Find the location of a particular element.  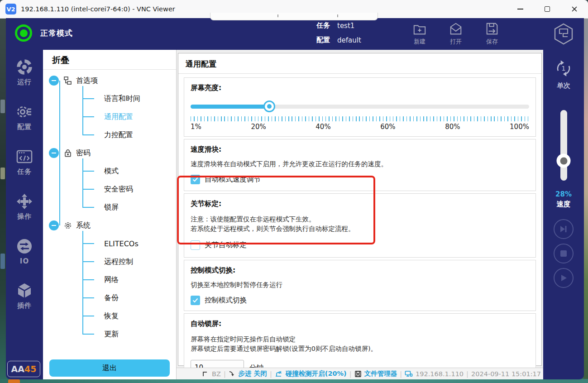

tree-node-label: 密码 is located at coordinates (83, 153).